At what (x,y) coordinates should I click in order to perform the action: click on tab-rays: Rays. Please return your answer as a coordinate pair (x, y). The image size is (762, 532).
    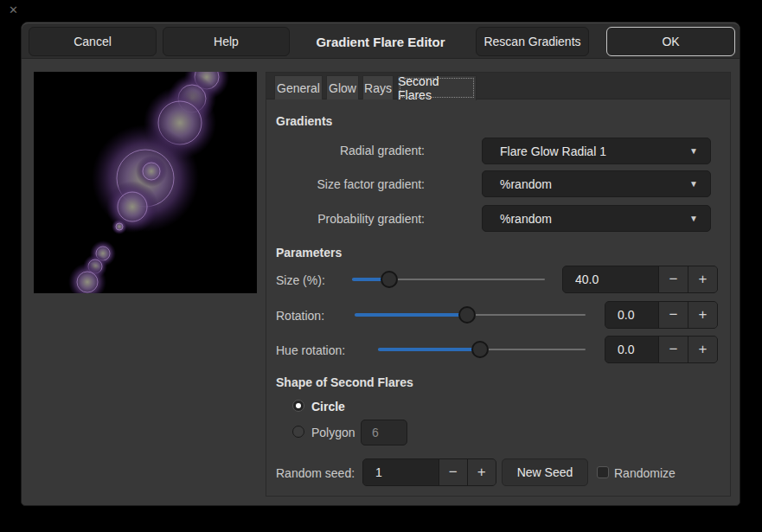
    Looking at the image, I should click on (378, 87).